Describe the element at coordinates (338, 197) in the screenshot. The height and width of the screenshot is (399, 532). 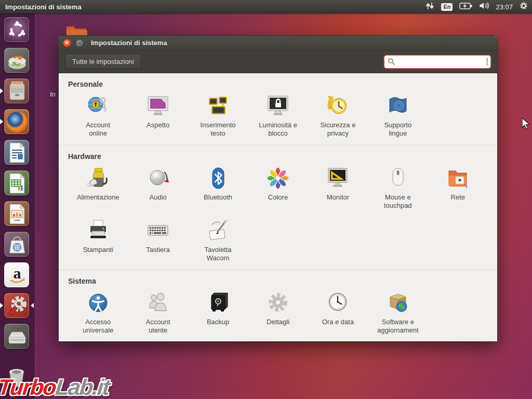
I see `settings-item-label: Monitor` at that location.